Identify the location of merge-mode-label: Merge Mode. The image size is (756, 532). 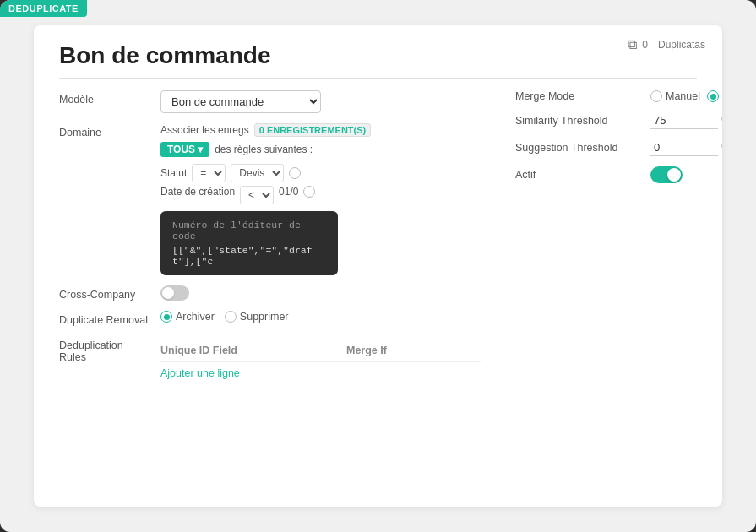
(579, 96).